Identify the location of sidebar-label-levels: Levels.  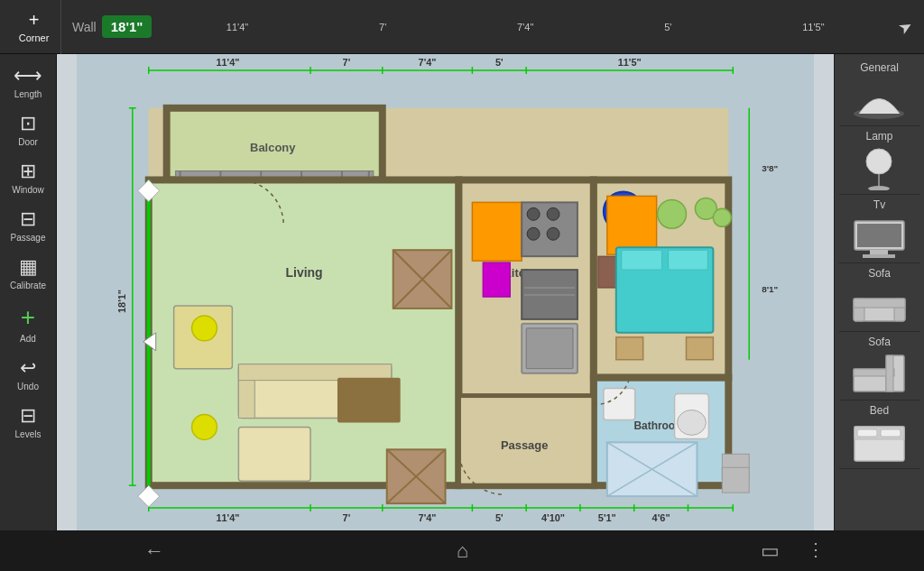
(29, 435).